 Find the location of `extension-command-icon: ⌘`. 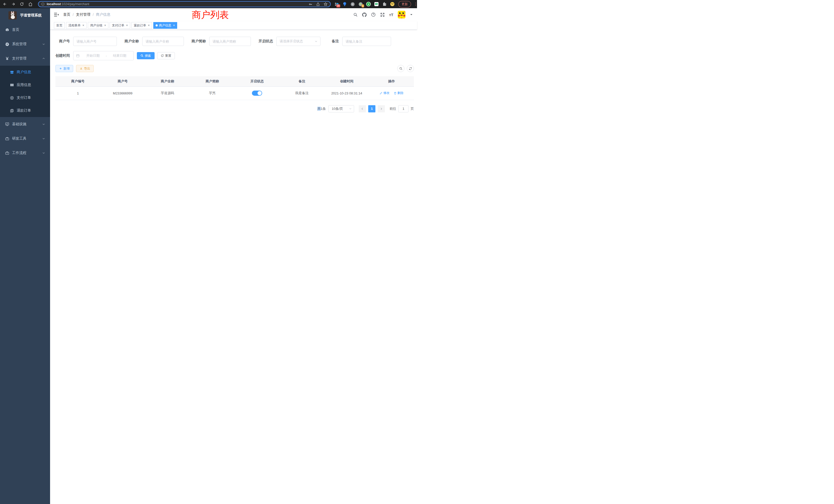

extension-command-icon: ⌘ is located at coordinates (353, 4).